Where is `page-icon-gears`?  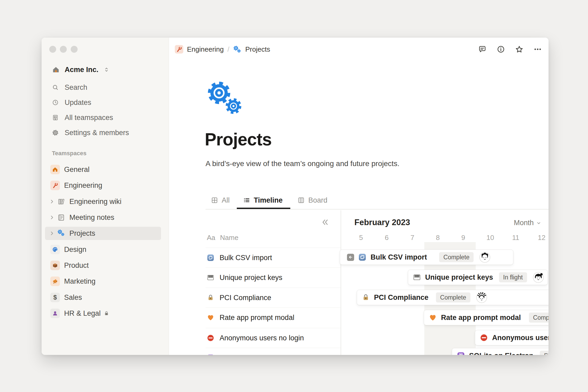
page-icon-gears is located at coordinates (226, 99).